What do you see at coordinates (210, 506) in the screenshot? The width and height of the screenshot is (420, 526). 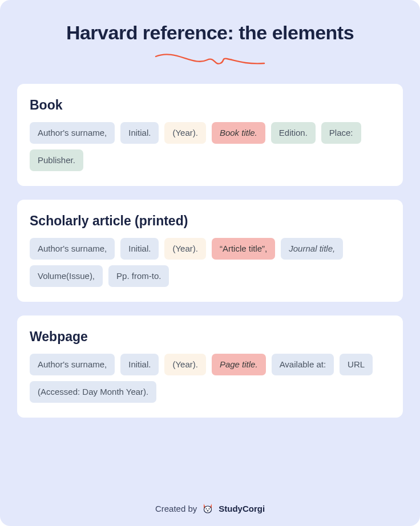 I see `footer: Created by StudyCorgi` at bounding box center [210, 506].